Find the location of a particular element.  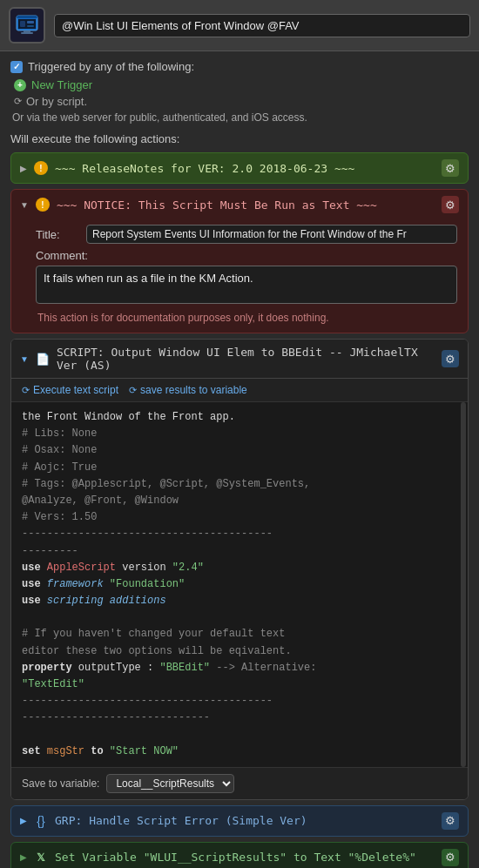

setvar-title: Set Variable "WLUI__ScriptResults" to Te… is located at coordinates (245, 857).